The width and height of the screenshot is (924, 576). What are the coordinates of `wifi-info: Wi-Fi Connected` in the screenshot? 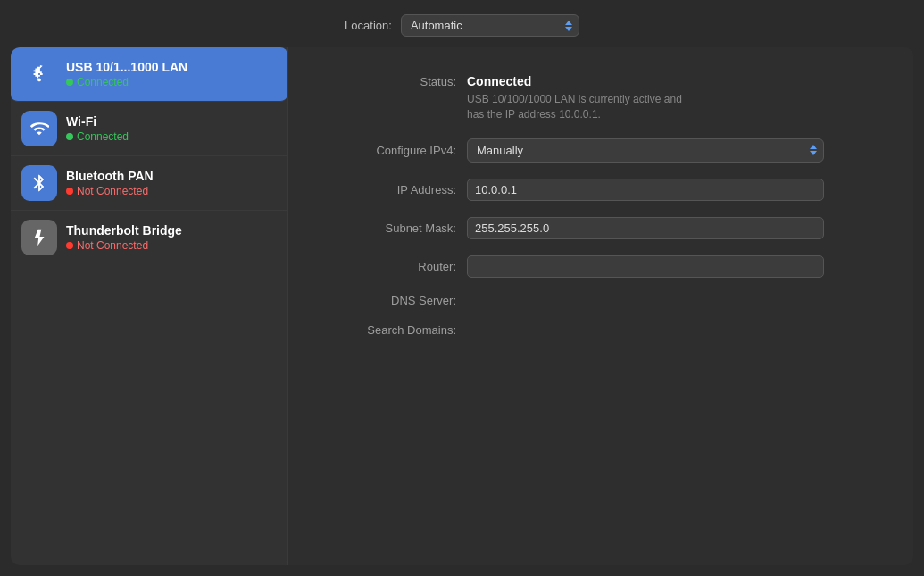 It's located at (97, 129).